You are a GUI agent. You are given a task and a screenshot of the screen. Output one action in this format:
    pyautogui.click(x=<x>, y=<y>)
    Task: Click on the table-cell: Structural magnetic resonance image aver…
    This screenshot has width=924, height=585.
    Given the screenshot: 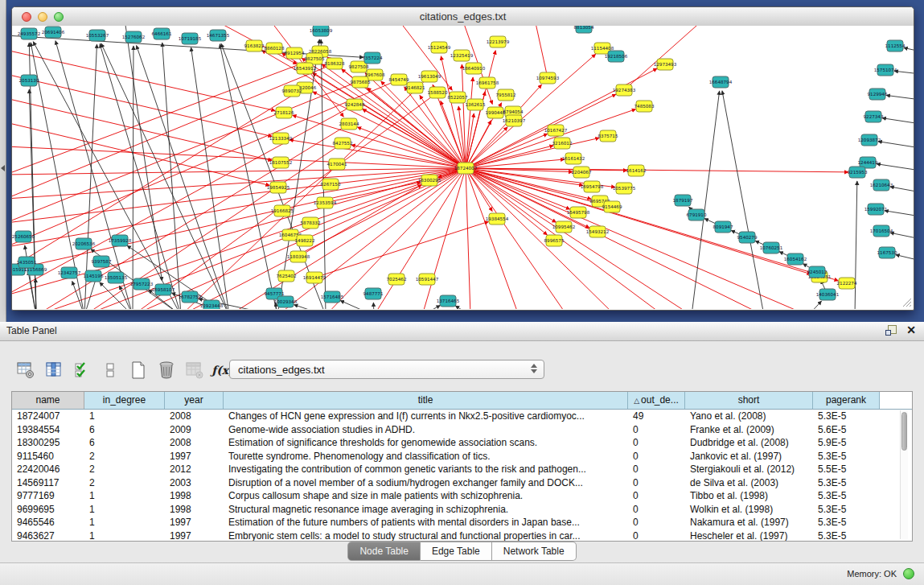 What is the action you would take?
    pyautogui.click(x=426, y=510)
    